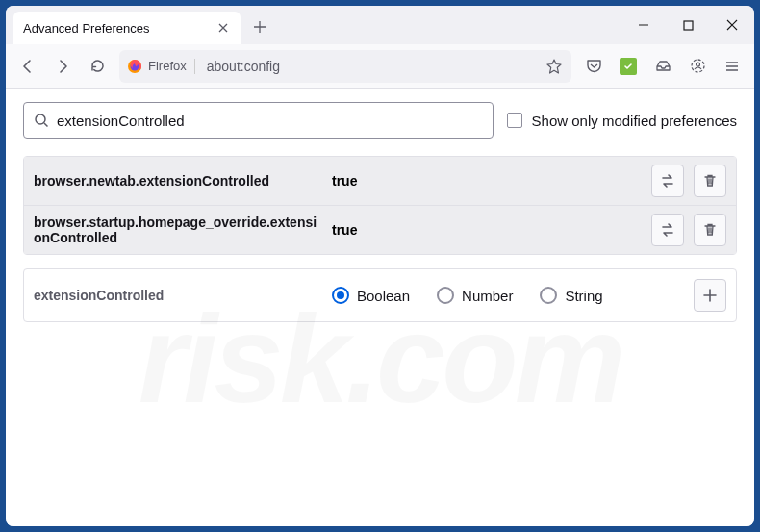  I want to click on url-bar: Firefox about:config, so click(345, 66).